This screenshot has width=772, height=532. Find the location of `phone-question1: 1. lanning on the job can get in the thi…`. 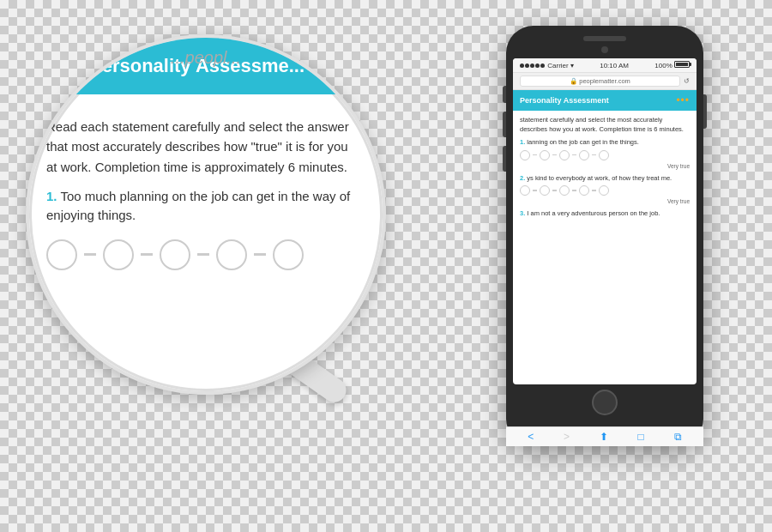

phone-question1: 1. lanning on the job can get in the thi… is located at coordinates (605, 142).